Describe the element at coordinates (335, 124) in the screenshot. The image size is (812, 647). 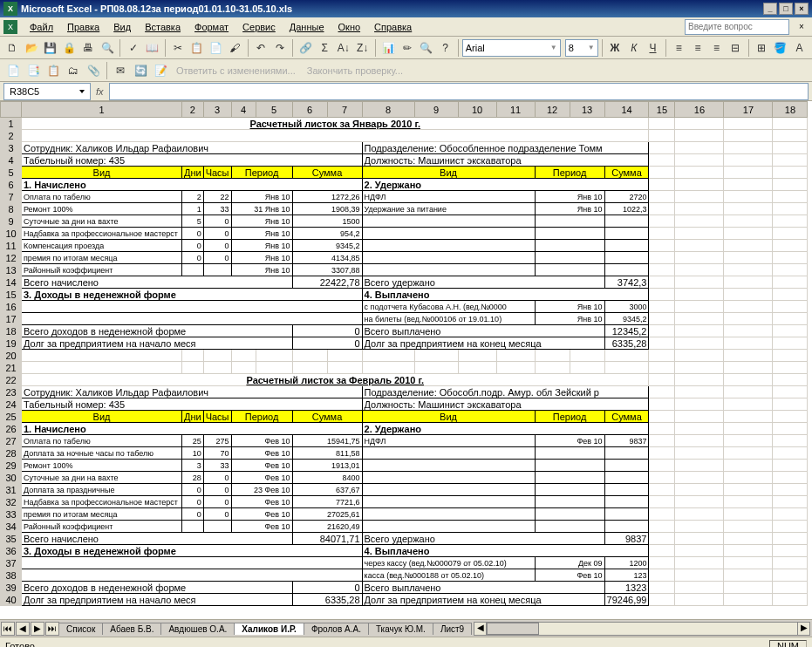
I see `cell: Расчетный листок за Январь 2010 г.` at that location.